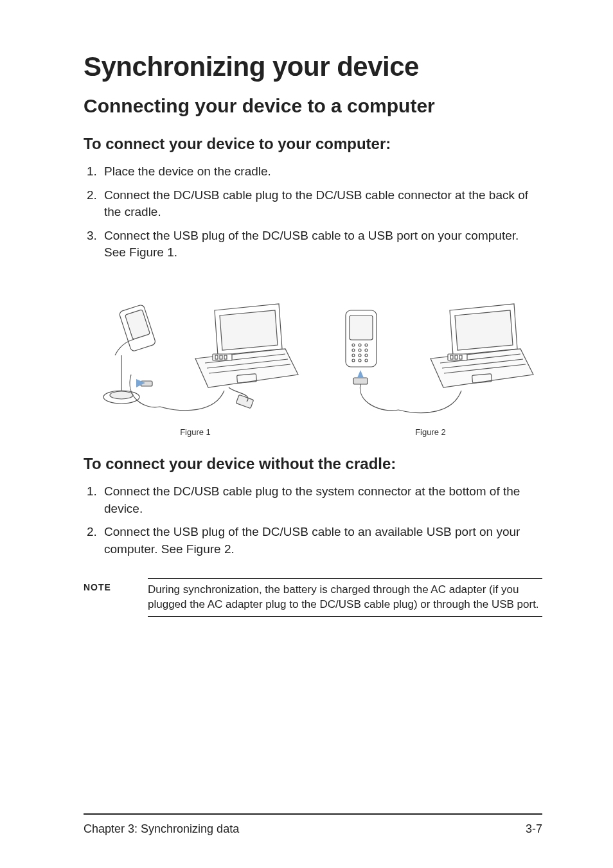  I want to click on page-footer: Chapter 3: Synchronizing data 3-7, so click(313, 825).